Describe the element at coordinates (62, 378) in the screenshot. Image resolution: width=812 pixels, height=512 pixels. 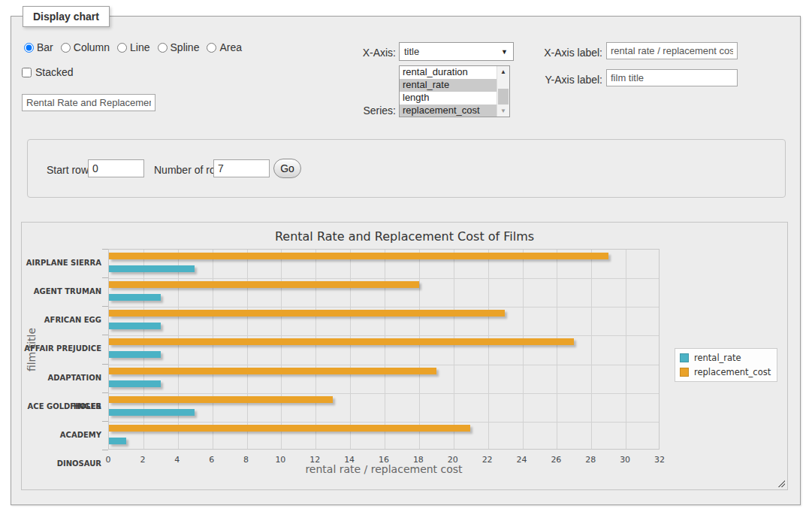
I see `category-label: ADAPTATION HOLES` at that location.